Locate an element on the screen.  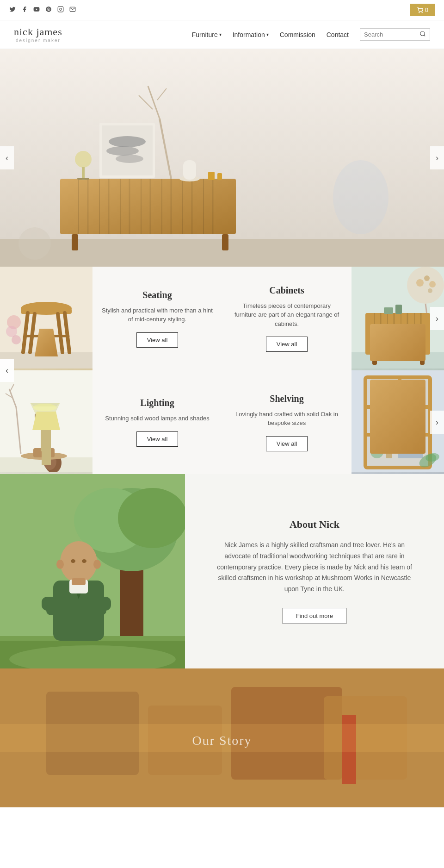
logo-name: nick james is located at coordinates (38, 32).